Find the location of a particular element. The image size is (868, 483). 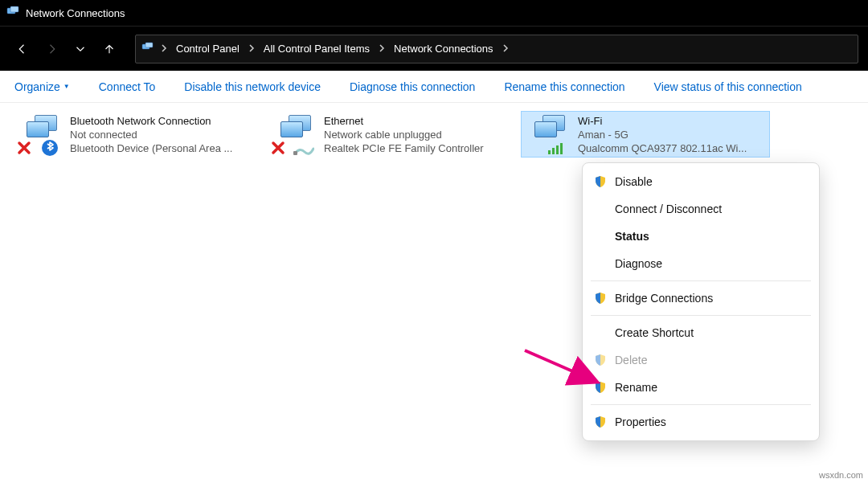

ctx-create-shortcut: Create Shortcut is located at coordinates (701, 333).